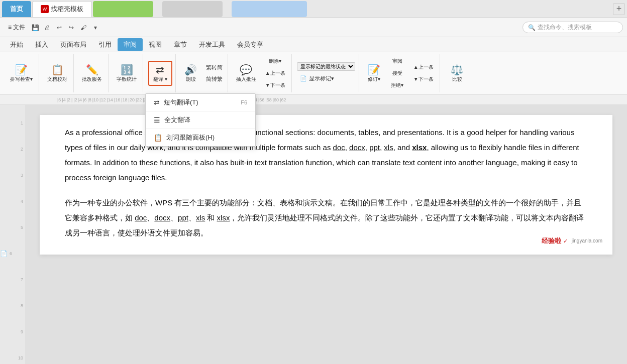 The height and width of the screenshot is (364, 627). I want to click on ribbon-group-comment: 💬 插入批注 删除▾ ▲上一条 ▼下一条, so click(261, 73).